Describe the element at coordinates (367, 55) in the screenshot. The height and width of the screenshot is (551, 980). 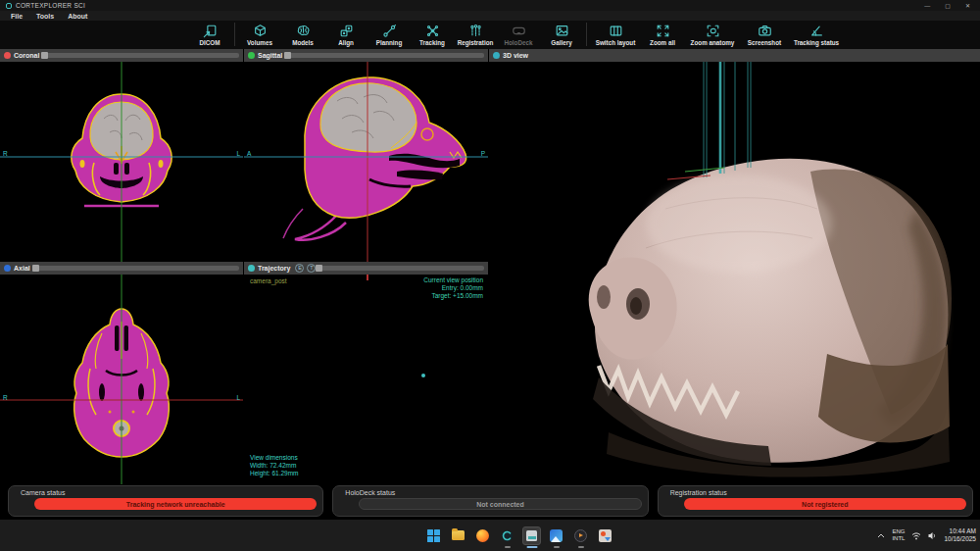
I see `sagittal-header: Sagittal` at that location.